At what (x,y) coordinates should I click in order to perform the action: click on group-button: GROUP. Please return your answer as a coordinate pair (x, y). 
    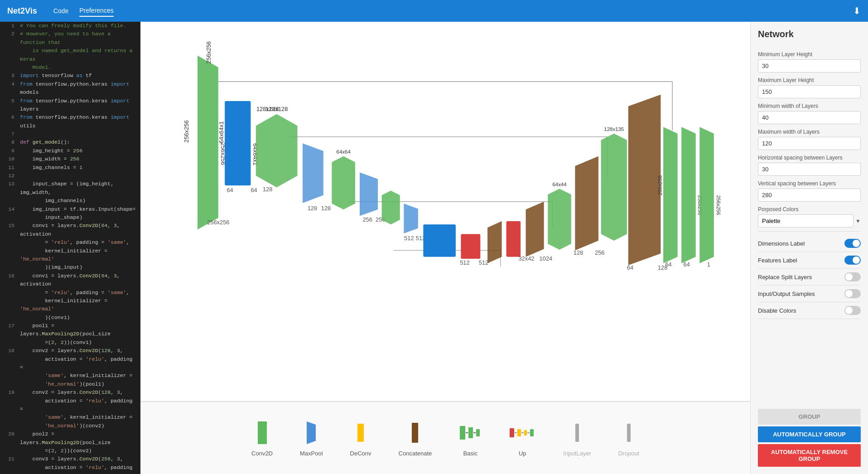
    Looking at the image, I should click on (809, 417).